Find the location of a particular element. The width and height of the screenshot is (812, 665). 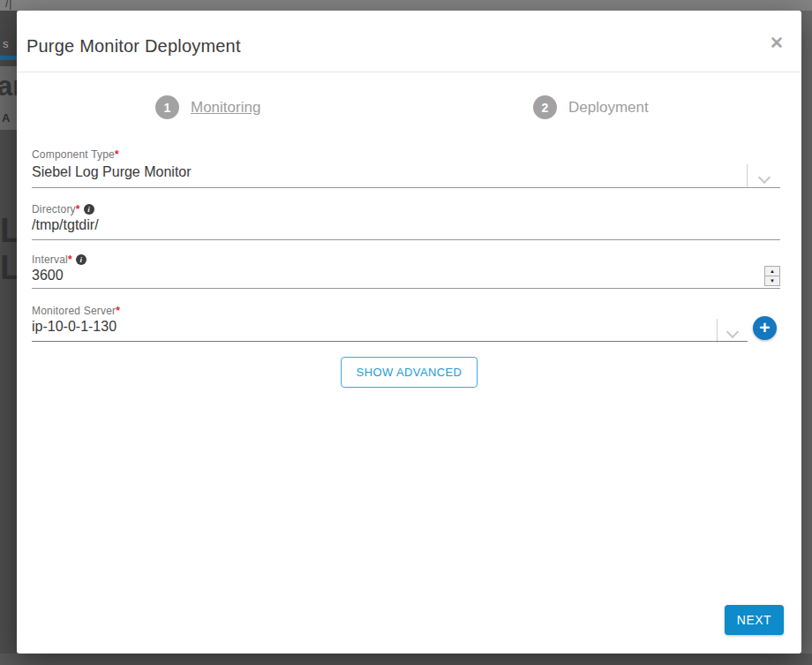

monitored-server-label: Monitored Server* is located at coordinates (76, 311).